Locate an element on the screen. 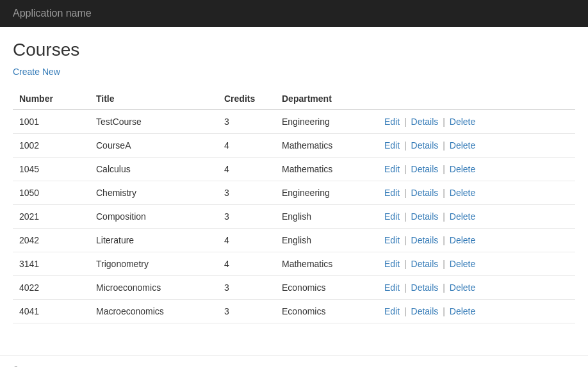  navbar: Application name is located at coordinates (294, 13).